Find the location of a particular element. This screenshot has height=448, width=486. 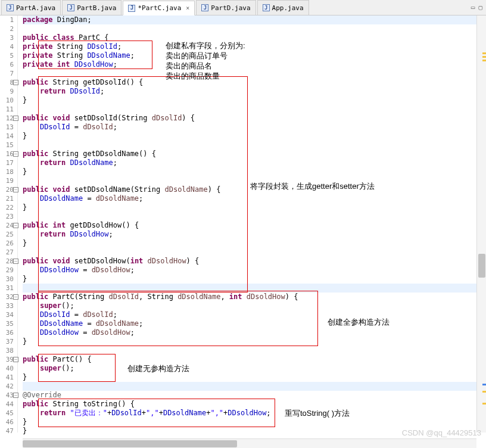

line-number: 13 is located at coordinates (7, 127).